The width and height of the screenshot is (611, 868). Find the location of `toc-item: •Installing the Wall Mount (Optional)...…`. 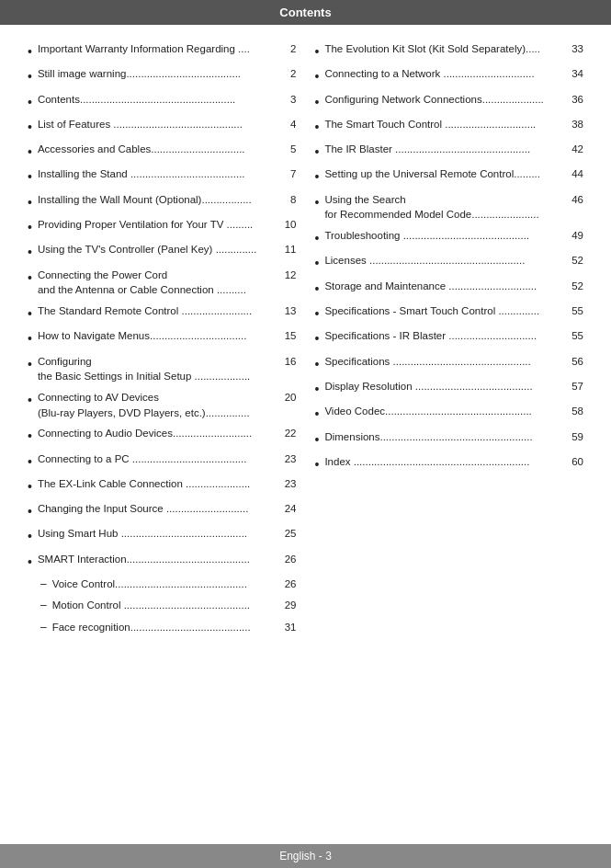

toc-item: •Installing the Wall Mount (Optional)...… is located at coordinates (162, 202).